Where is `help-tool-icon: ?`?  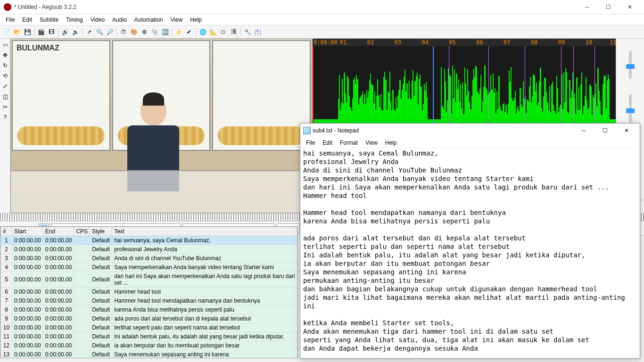
help-tool-icon: ? is located at coordinates (5, 117).